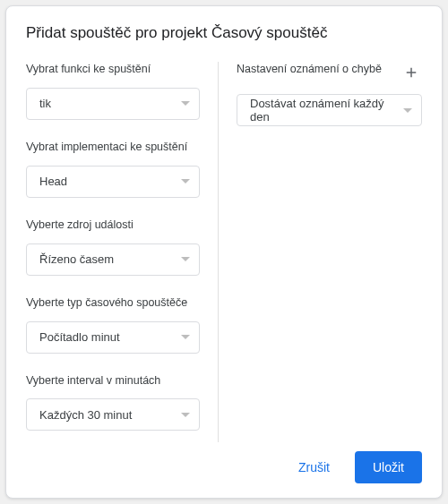 This screenshot has width=448, height=504. I want to click on dialog-footer: Zrušit Uložit, so click(224, 463).